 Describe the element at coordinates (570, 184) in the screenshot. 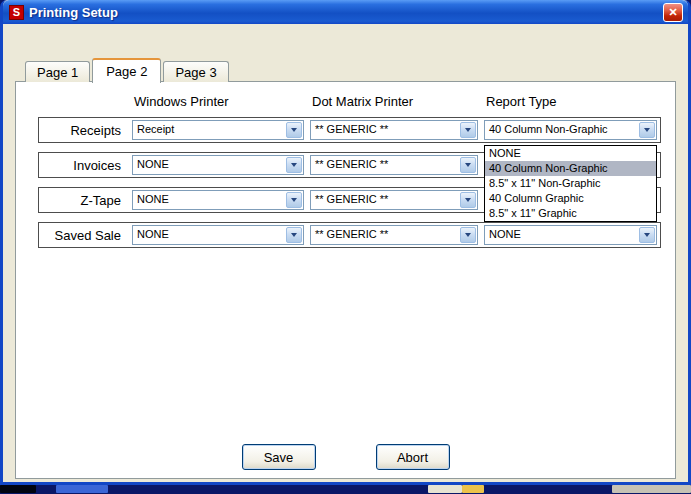

I see `dropdown-option: 8.5" x 11" Non-Graphic` at that location.